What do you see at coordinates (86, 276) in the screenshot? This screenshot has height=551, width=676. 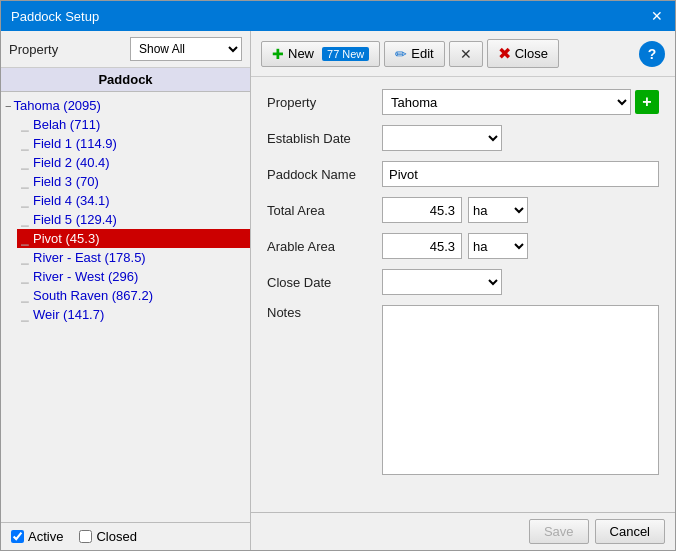 I see `tree-label-river-west: River - West (296)` at bounding box center [86, 276].